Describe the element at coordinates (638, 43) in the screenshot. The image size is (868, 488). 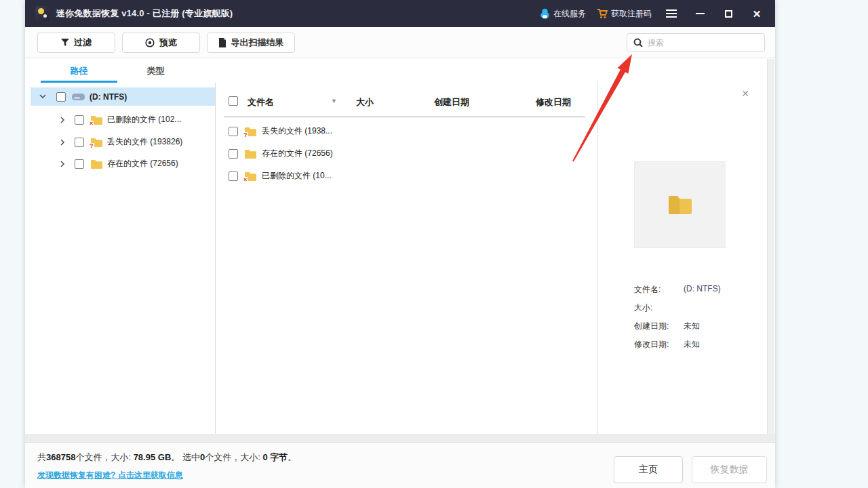
I see `search-icon` at that location.